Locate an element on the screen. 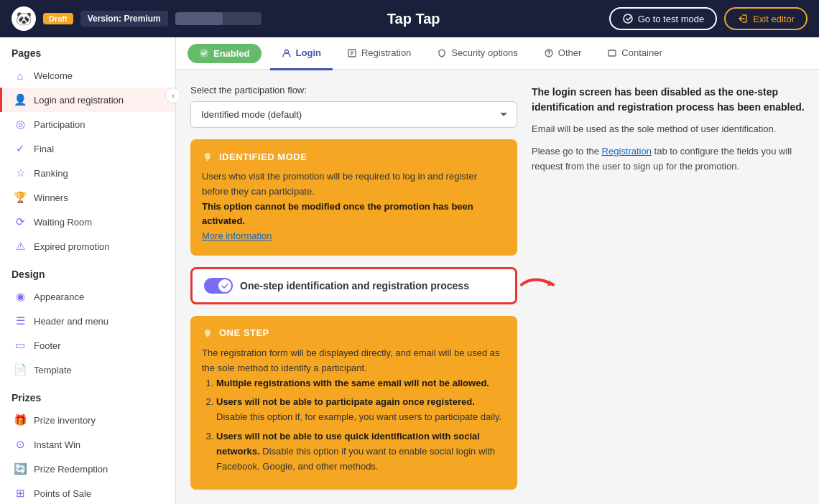  template-icon: 📄 is located at coordinates (20, 370).